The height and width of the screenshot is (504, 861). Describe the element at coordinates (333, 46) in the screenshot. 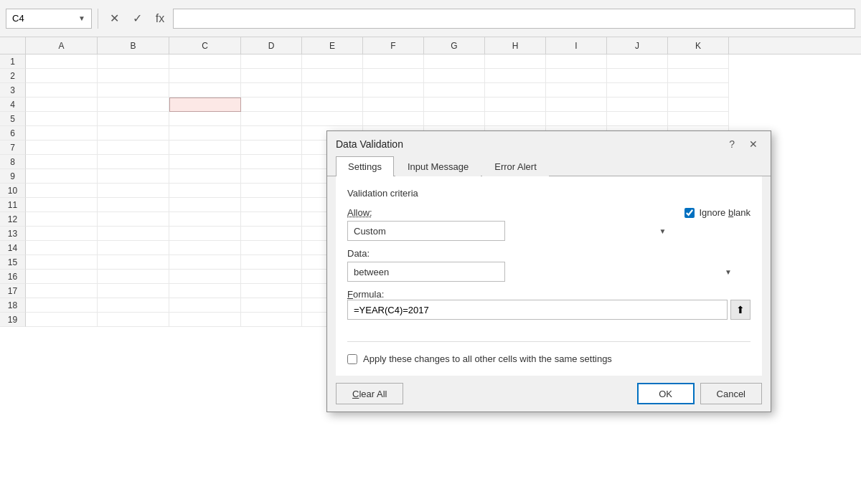

I see `col-header-E: E` at that location.